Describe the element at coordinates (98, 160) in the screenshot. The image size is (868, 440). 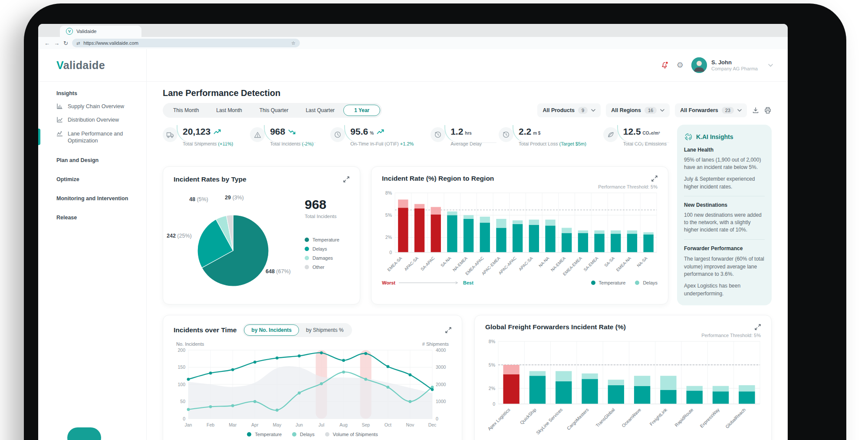
I see `sidebar-group-plan-and-design: Plan and Design` at that location.